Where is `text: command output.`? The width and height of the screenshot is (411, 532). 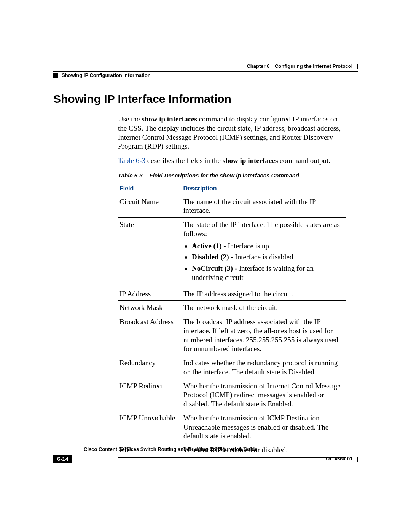
text: command output. is located at coordinates (304, 161).